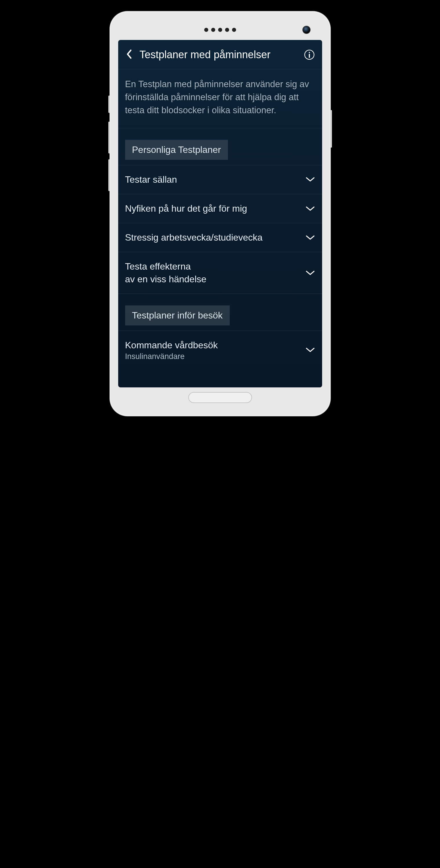 The image size is (440, 868). What do you see at coordinates (129, 54) in the screenshot?
I see `chevron-left-icon` at bounding box center [129, 54].